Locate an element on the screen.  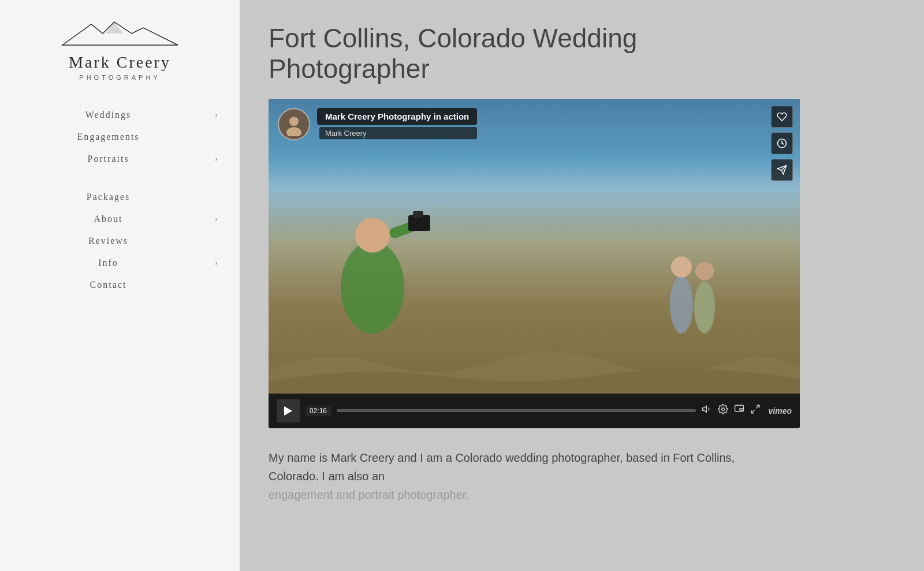
sidebar-item-reviews: Reviews is located at coordinates (120, 241).